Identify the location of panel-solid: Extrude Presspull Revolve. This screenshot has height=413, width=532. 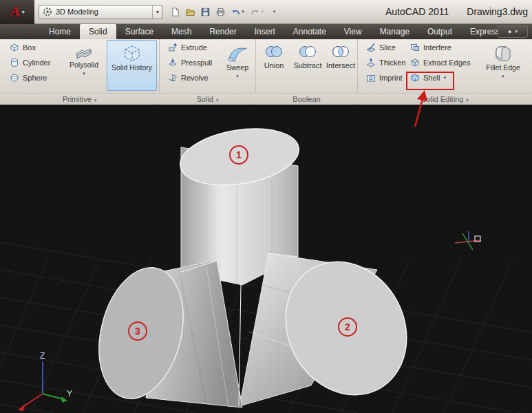
(208, 66).